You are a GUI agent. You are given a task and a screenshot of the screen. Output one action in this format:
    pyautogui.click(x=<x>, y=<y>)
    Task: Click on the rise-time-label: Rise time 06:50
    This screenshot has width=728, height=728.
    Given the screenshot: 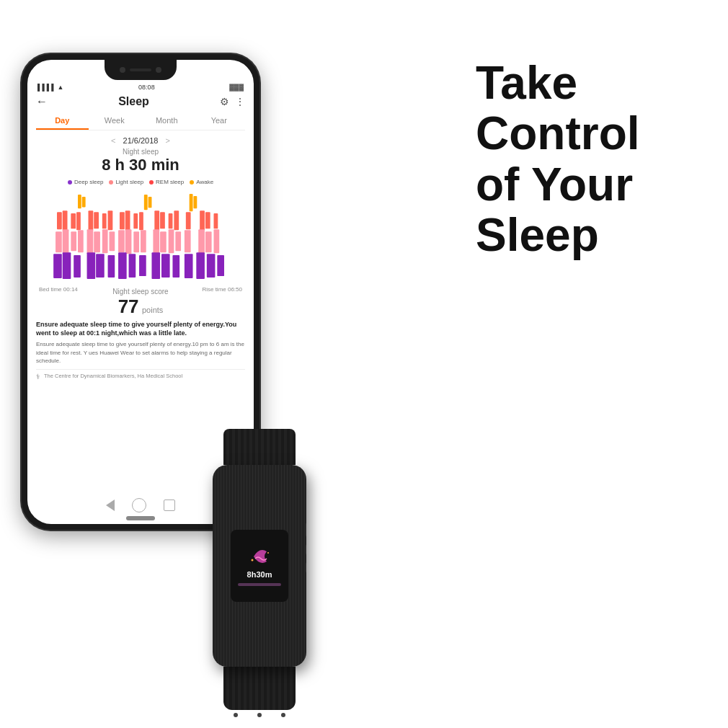 What is the action you would take?
    pyautogui.click(x=222, y=290)
    